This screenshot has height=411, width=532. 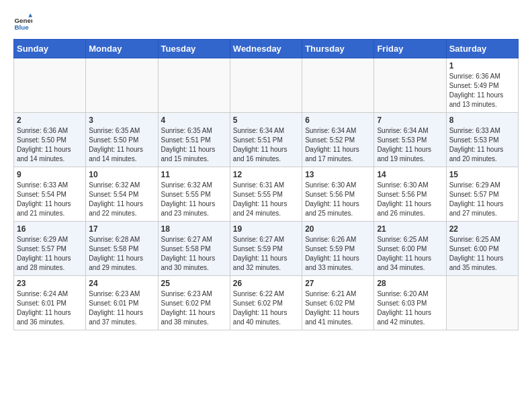 I want to click on day-number: 28, so click(x=410, y=283).